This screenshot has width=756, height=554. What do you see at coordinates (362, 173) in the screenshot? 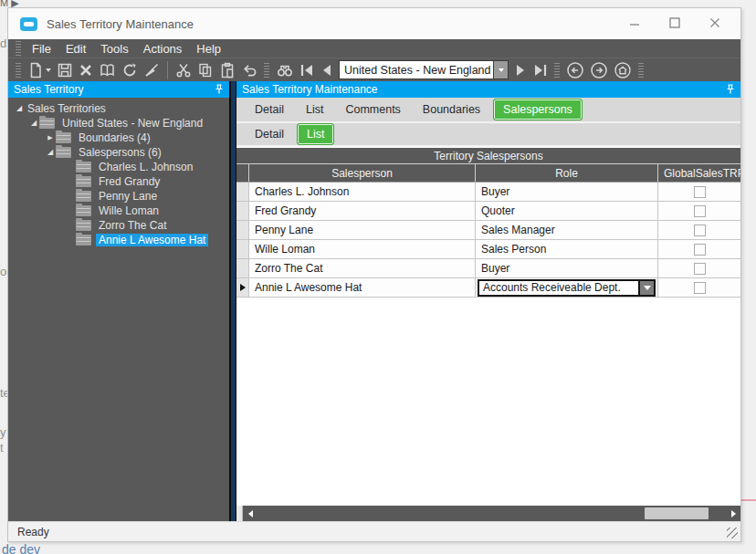
I see `column-header-salesperson: Salesperson` at bounding box center [362, 173].